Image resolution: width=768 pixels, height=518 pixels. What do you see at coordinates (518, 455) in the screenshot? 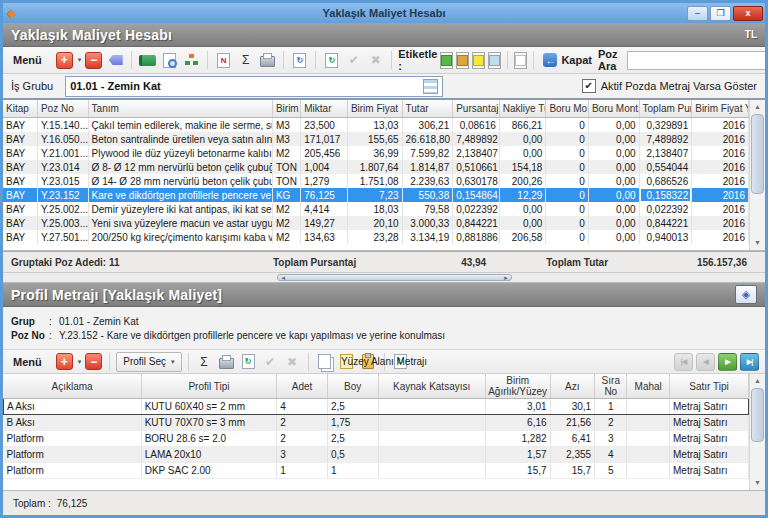
I see `cell: 1,57` at bounding box center [518, 455].